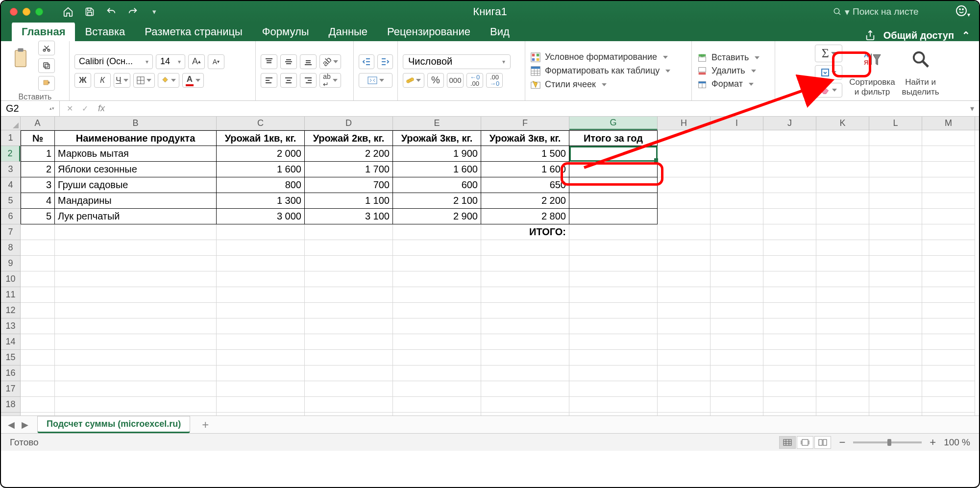  I want to click on increase-decimal-button: ←0.00, so click(475, 80).